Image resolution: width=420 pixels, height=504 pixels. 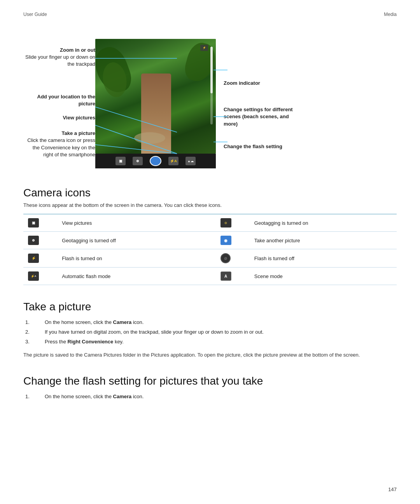 I want to click on label-cell: View pictures, so click(x=136, y=223).